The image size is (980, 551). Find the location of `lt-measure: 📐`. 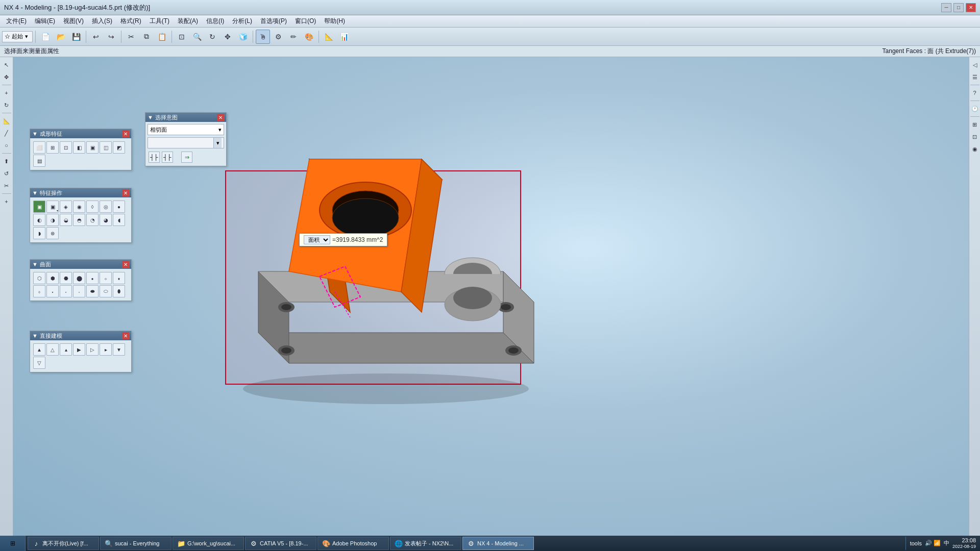

lt-measure: 📐 is located at coordinates (7, 121).